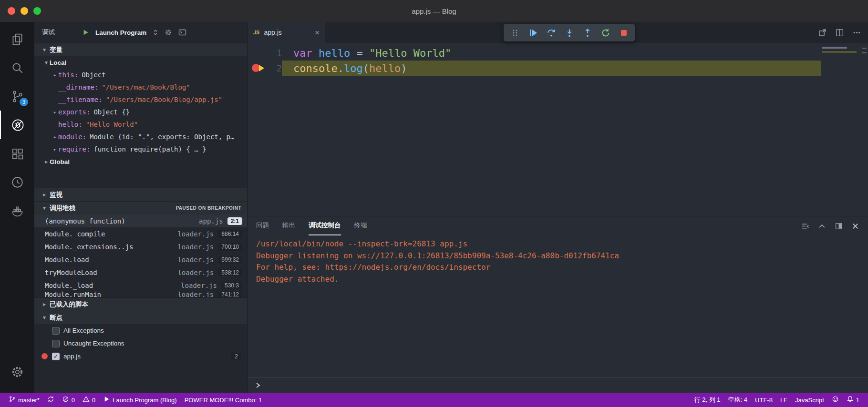  I want to click on scope-global: ▸ Global, so click(141, 162).